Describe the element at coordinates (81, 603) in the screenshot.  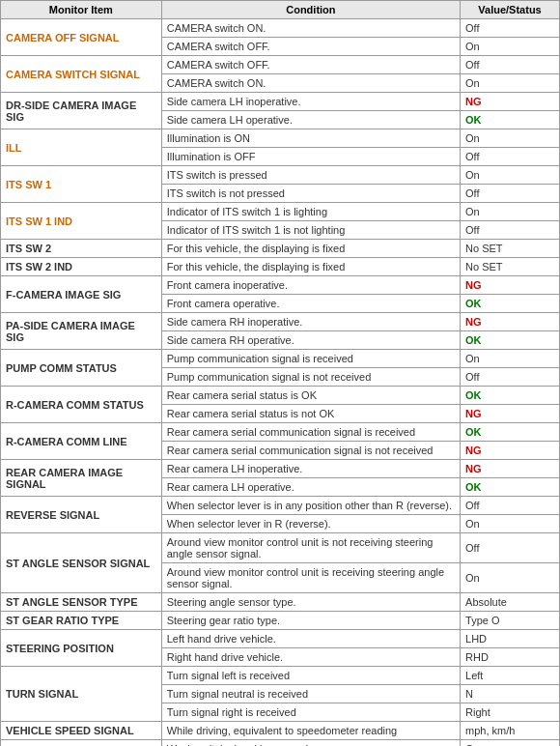
I see `monitor-item-16: ST ANGLE SENSOR TYPE` at that location.